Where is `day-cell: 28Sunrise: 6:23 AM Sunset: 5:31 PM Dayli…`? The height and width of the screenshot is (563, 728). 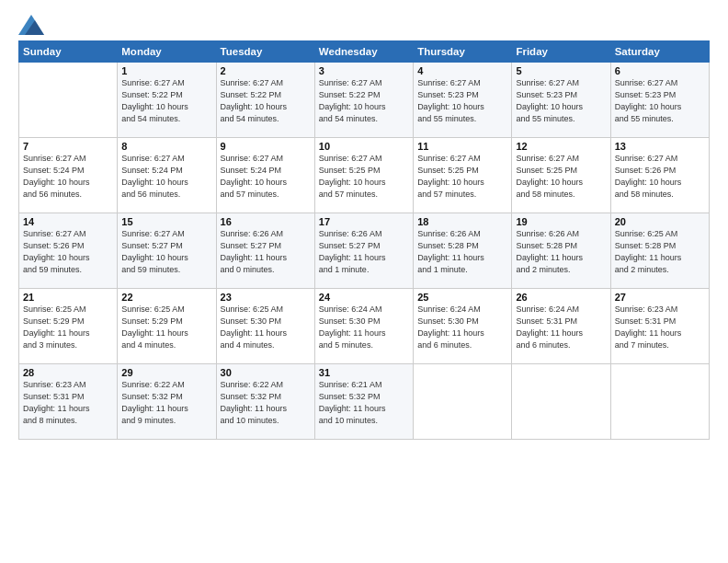
day-cell: 28Sunrise: 6:23 AM Sunset: 5:31 PM Dayli… is located at coordinates (68, 402).